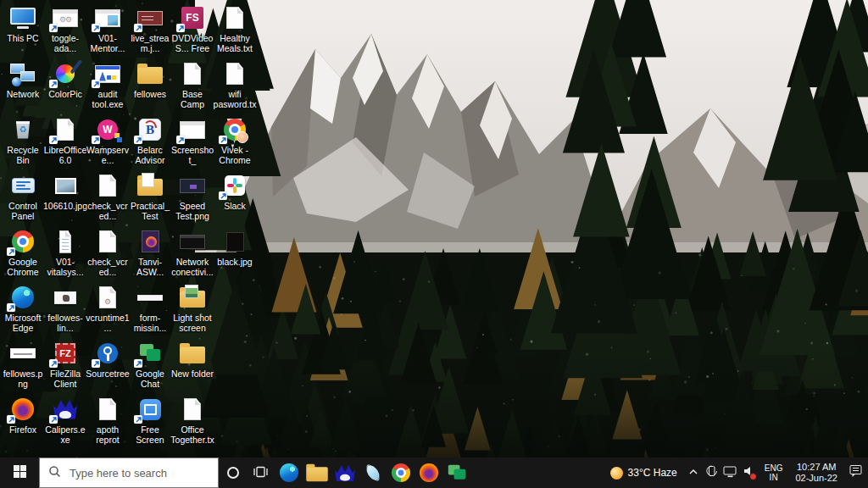 The height and width of the screenshot is (488, 868). I want to click on desktop-icon-label: Light shot screen shot, so click(192, 323).